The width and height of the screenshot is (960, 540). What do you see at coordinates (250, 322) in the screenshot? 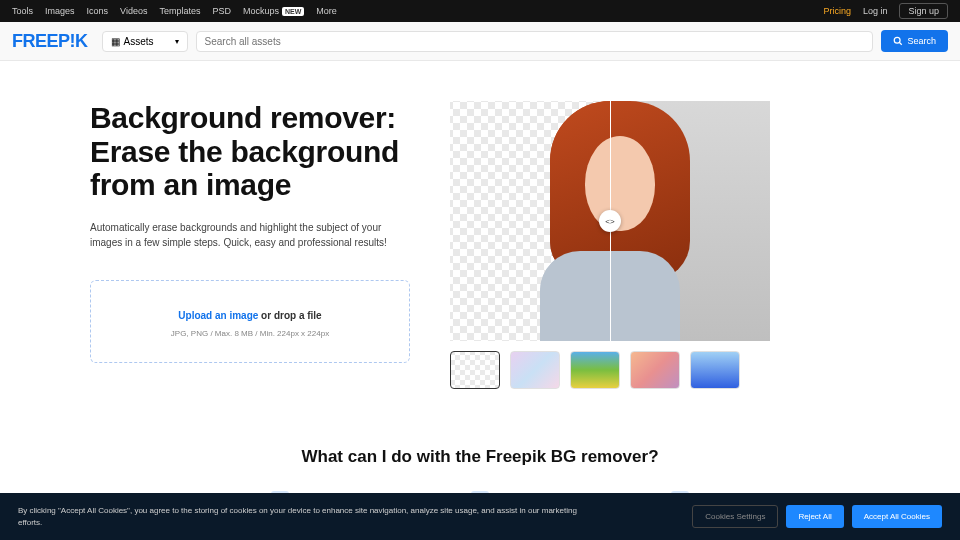
I see `upload-dropzone: Upload an image or drop a file JPG, PNG …` at bounding box center [250, 322].